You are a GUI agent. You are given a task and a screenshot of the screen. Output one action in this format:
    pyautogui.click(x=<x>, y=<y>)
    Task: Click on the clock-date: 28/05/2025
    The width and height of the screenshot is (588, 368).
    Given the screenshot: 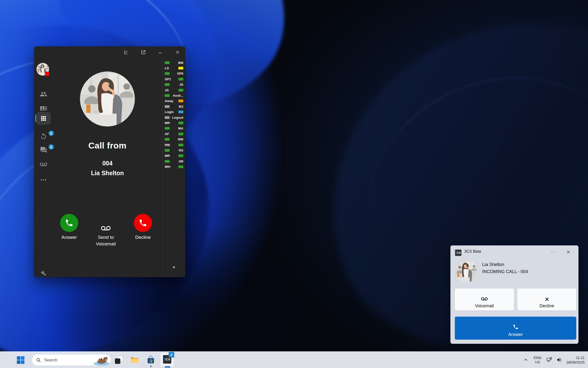 What is the action you would take?
    pyautogui.click(x=575, y=362)
    